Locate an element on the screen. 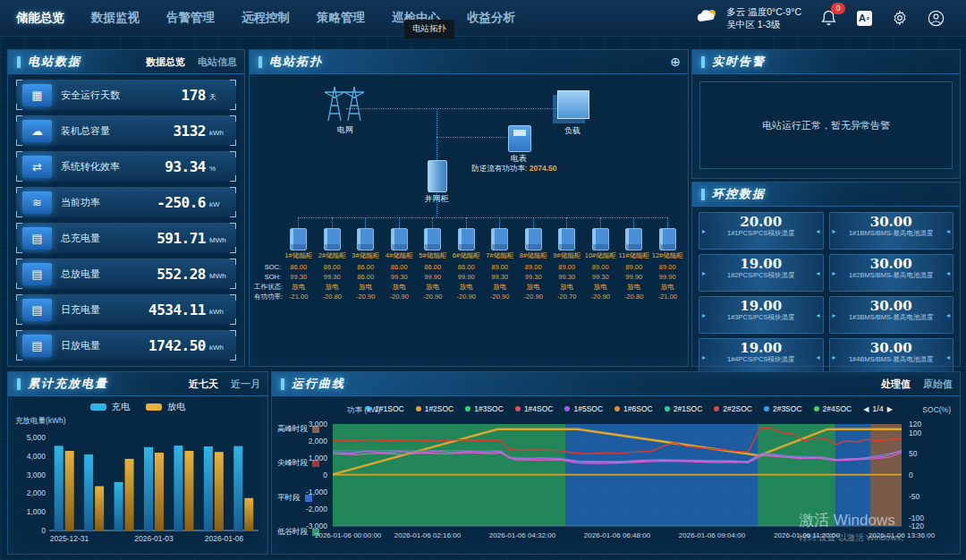 The height and width of the screenshot is (560, 966). energy-header: 累计充放电量 近七天 近一月 is located at coordinates (138, 385).